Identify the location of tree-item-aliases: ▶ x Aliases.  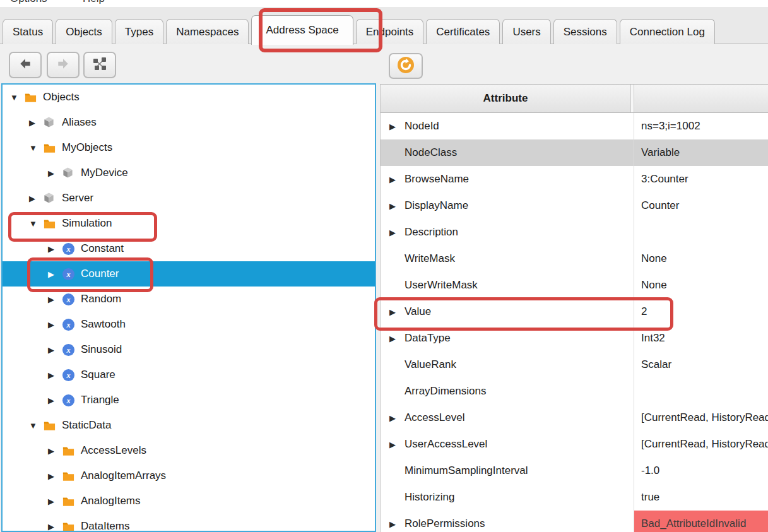
(189, 122).